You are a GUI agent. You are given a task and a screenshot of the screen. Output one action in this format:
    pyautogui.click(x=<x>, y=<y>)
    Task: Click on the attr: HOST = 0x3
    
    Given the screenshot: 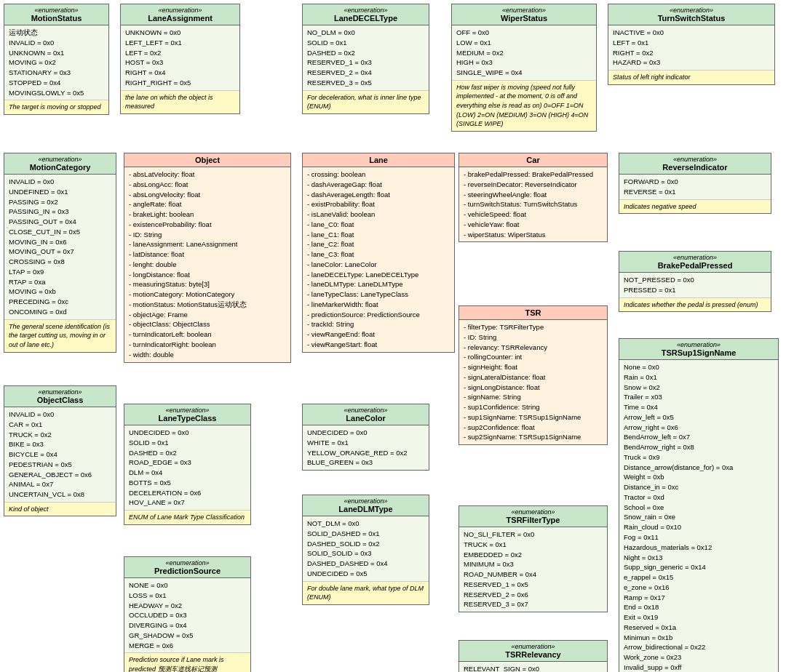 What is the action you would take?
    pyautogui.click(x=180, y=63)
    